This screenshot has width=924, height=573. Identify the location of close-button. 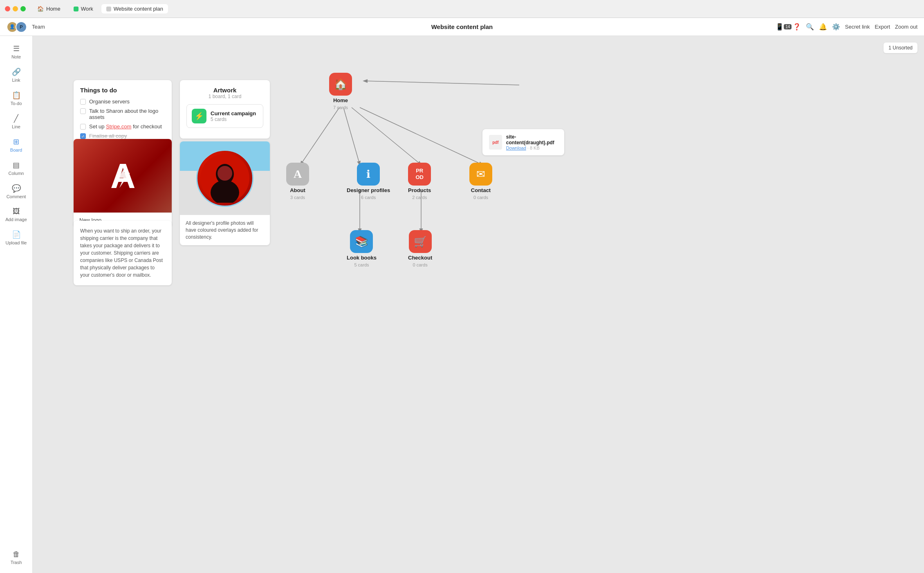
(7, 9).